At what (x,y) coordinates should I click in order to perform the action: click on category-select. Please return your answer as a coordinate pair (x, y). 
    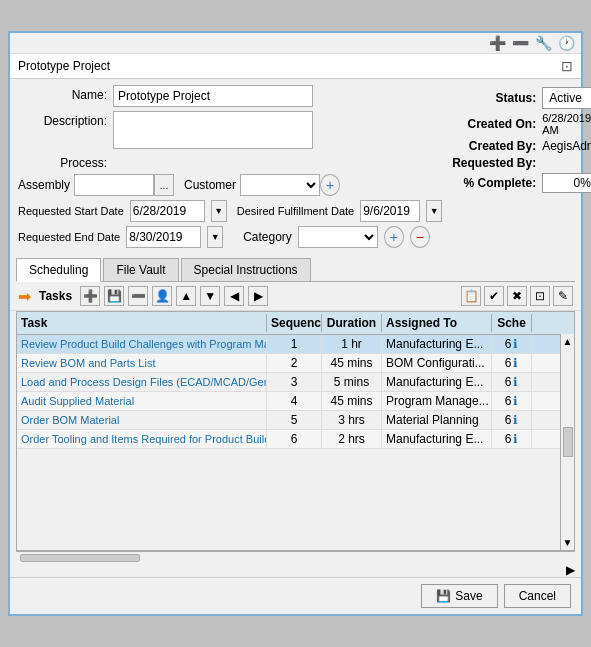
    Looking at the image, I should click on (338, 237).